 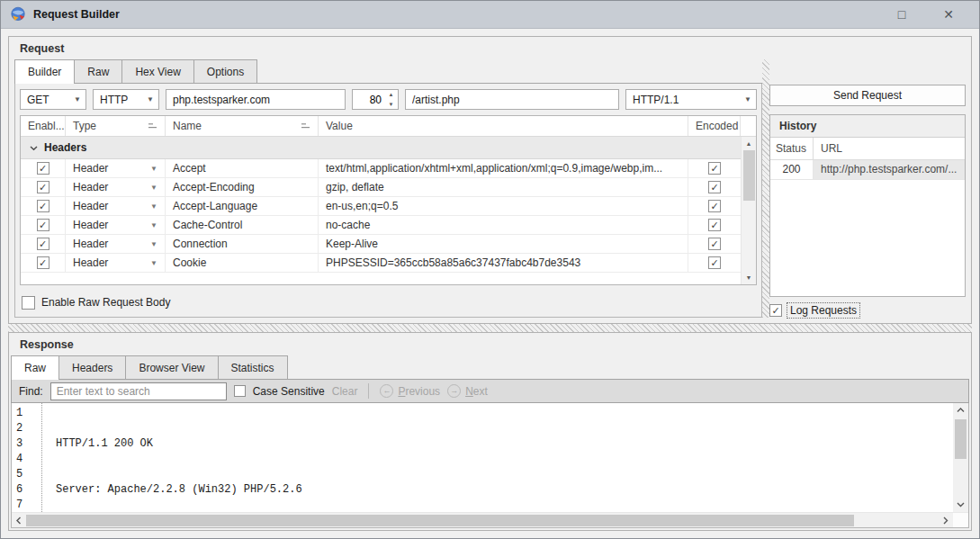 I want to click on grid-scrollbar-thumb, so click(x=749, y=175).